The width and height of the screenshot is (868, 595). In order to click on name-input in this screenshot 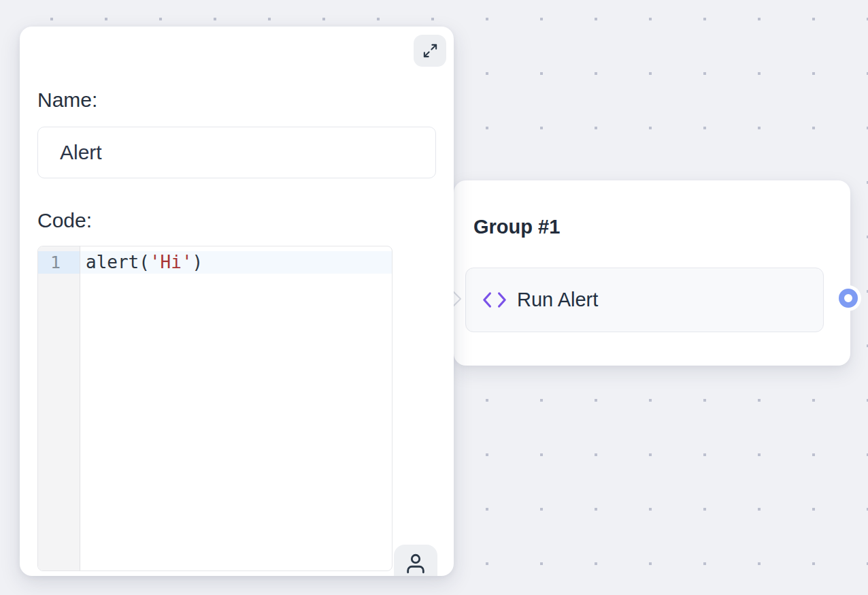, I will do `click(237, 152)`.